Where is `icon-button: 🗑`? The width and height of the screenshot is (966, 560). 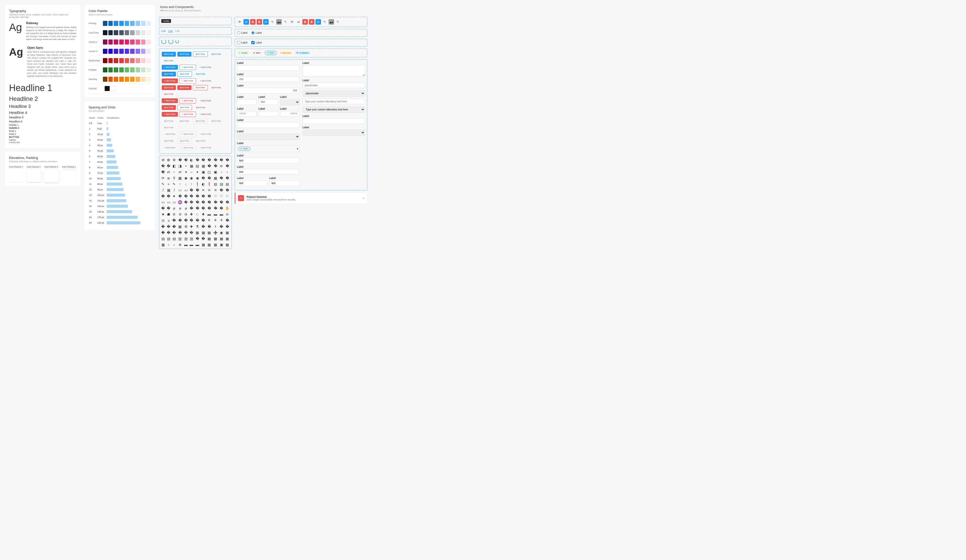 icon-button: 🗑 is located at coordinates (312, 22).